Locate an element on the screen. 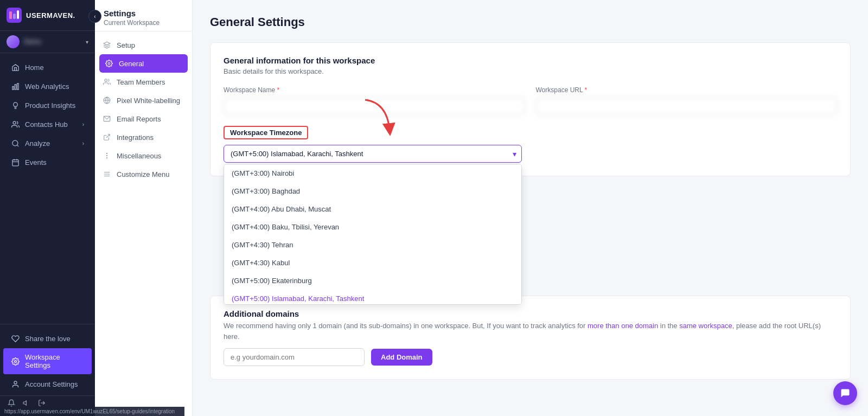 Image resolution: width=868 pixels, height=416 pixels. sidebar-item-product-insights-label: Product Insights is located at coordinates (50, 105).